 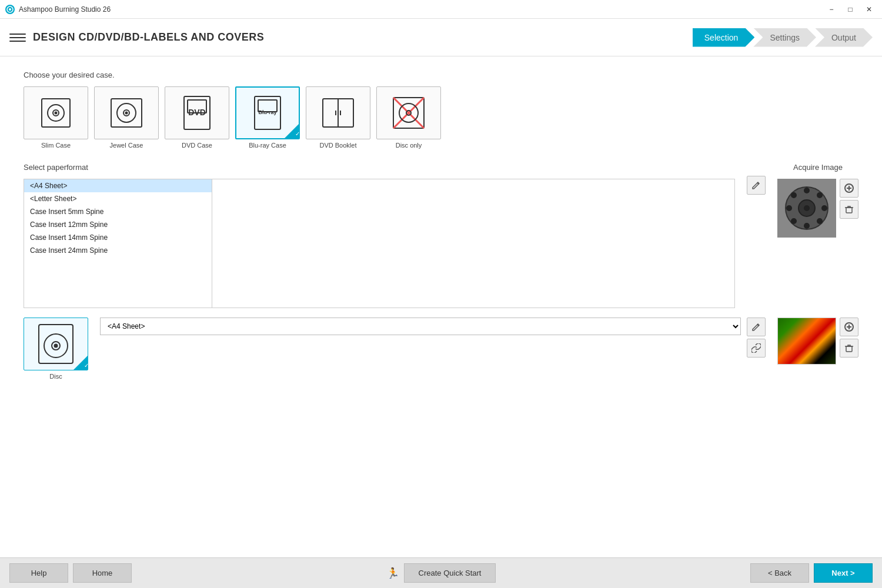 I want to click on case-icon-bluray: Blu-ray, so click(x=268, y=113).